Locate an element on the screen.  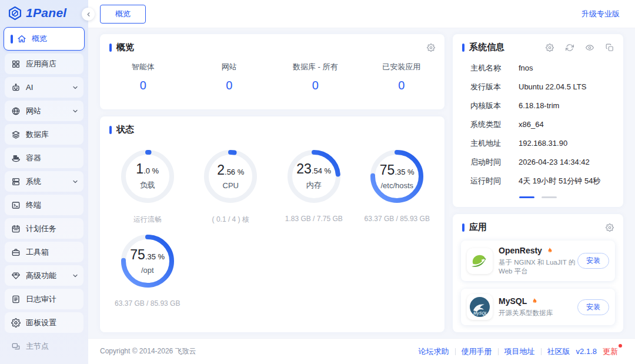
overview-settings-gear-icon is located at coordinates (431, 48).